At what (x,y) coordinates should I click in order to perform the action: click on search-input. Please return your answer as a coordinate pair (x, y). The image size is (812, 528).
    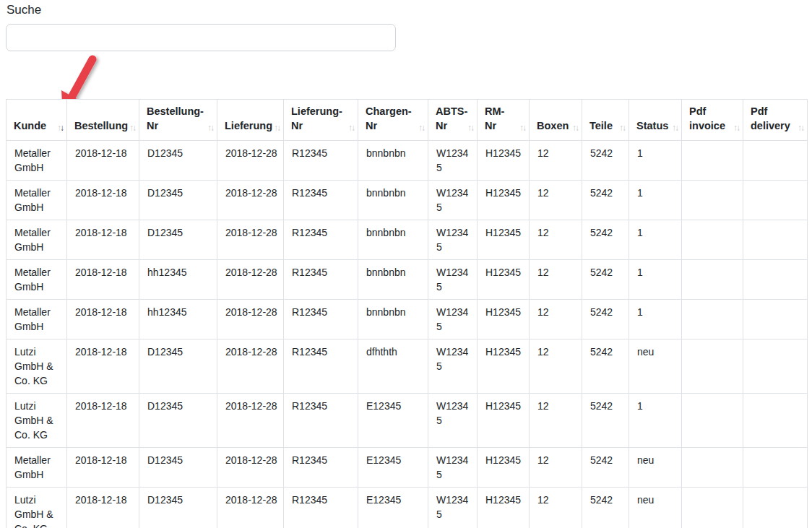
    Looking at the image, I should click on (201, 38).